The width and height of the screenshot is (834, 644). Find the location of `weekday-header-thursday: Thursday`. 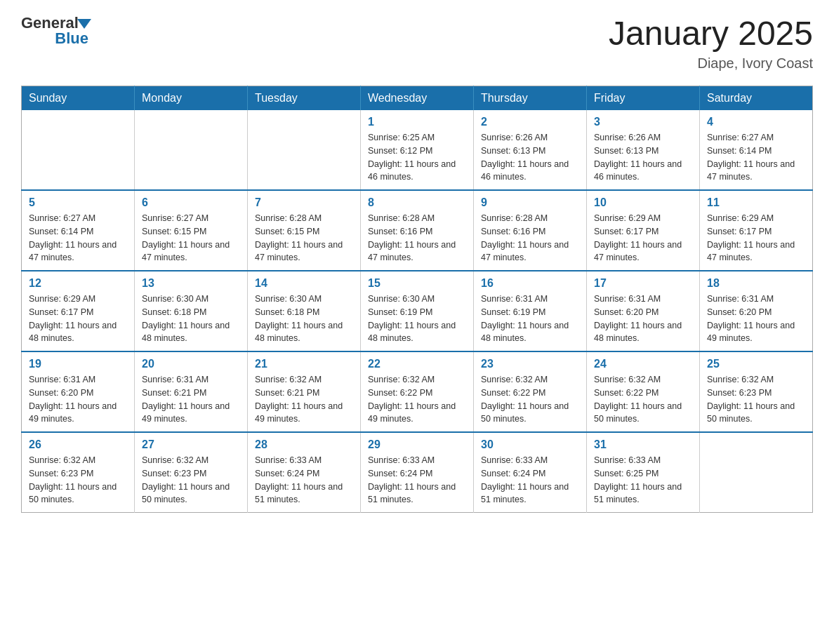

weekday-header-thursday: Thursday is located at coordinates (531, 98).